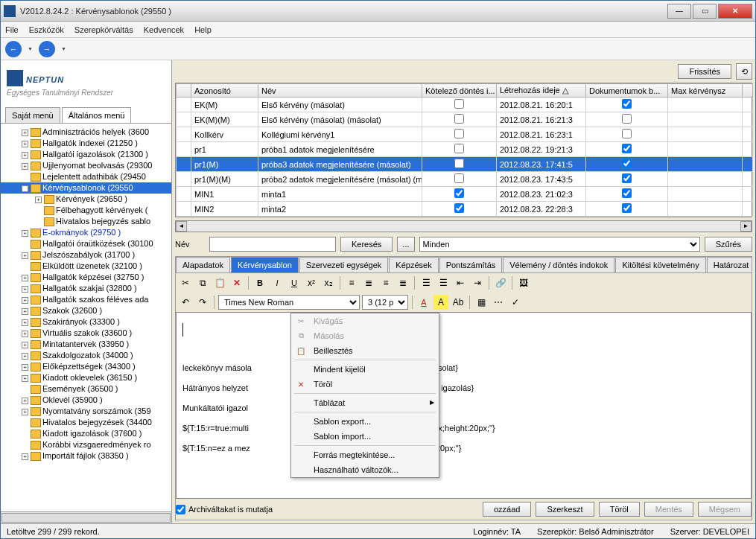  Describe the element at coordinates (705, 71) in the screenshot. I see `refresh-button: Frissítés` at that location.